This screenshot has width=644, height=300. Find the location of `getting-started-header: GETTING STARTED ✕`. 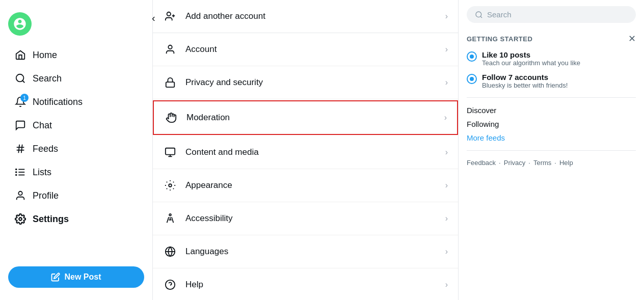

getting-started-header: GETTING STARTED ✕ is located at coordinates (551, 39).